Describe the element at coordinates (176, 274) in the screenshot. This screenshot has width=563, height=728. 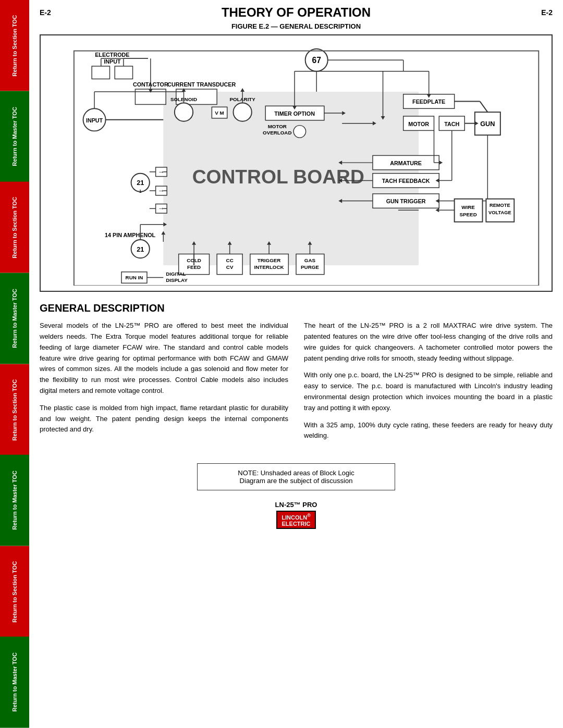
I see `svg-text: DIGITAL` at that location.